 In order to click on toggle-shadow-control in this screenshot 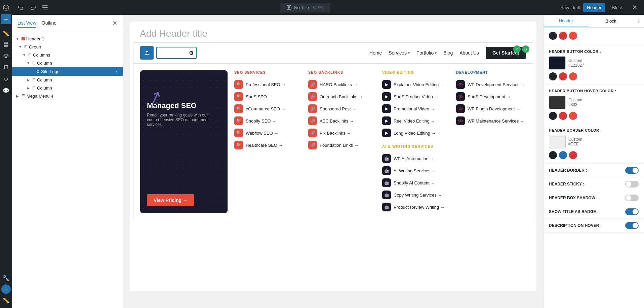, I will do `click(632, 198)`.